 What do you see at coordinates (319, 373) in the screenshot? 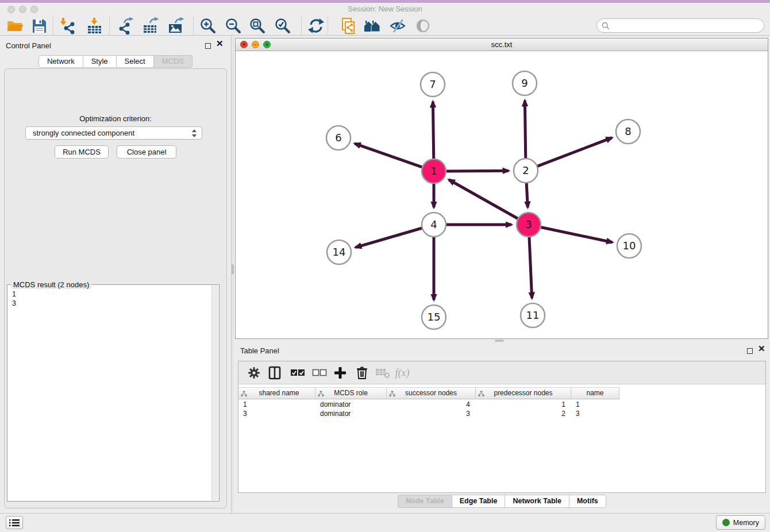
I see `deselect-all-rows-button` at bounding box center [319, 373].